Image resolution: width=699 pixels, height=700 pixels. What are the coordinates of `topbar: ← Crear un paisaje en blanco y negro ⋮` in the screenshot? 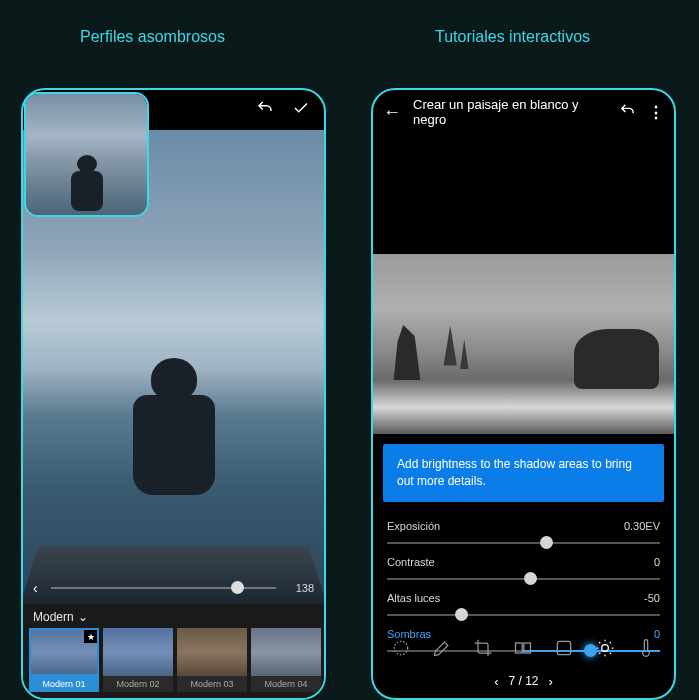 It's located at (524, 112).